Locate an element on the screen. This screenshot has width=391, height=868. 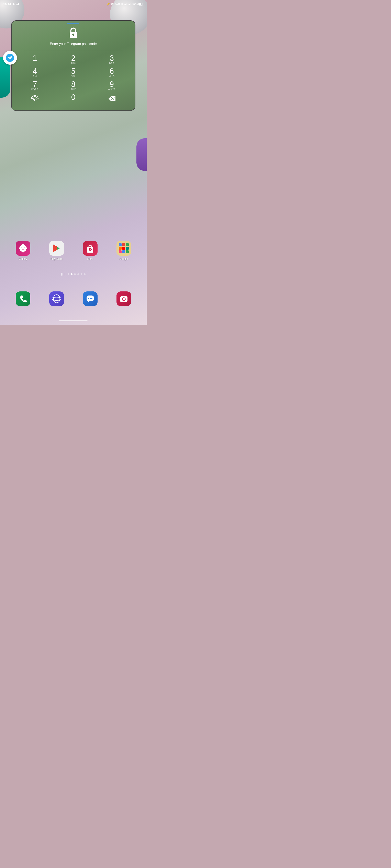
playstore-icon-img is located at coordinates (57, 248).